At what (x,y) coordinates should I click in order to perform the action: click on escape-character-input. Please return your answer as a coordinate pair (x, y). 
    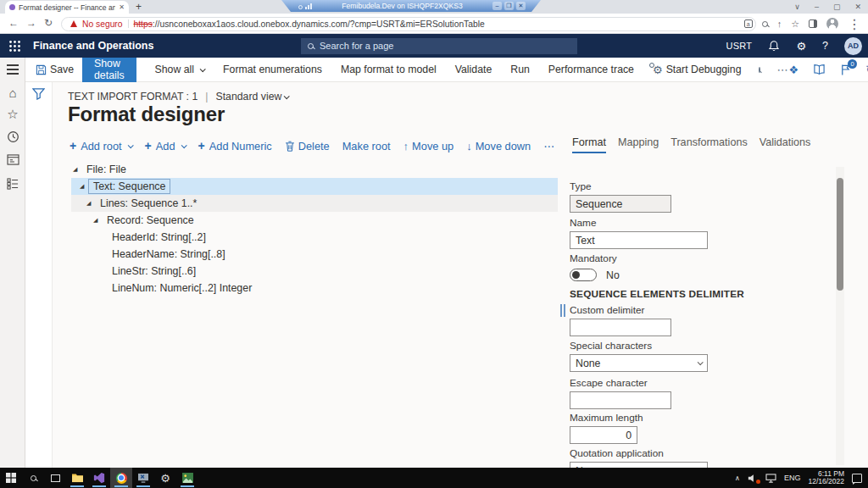
    Looking at the image, I should click on (620, 400).